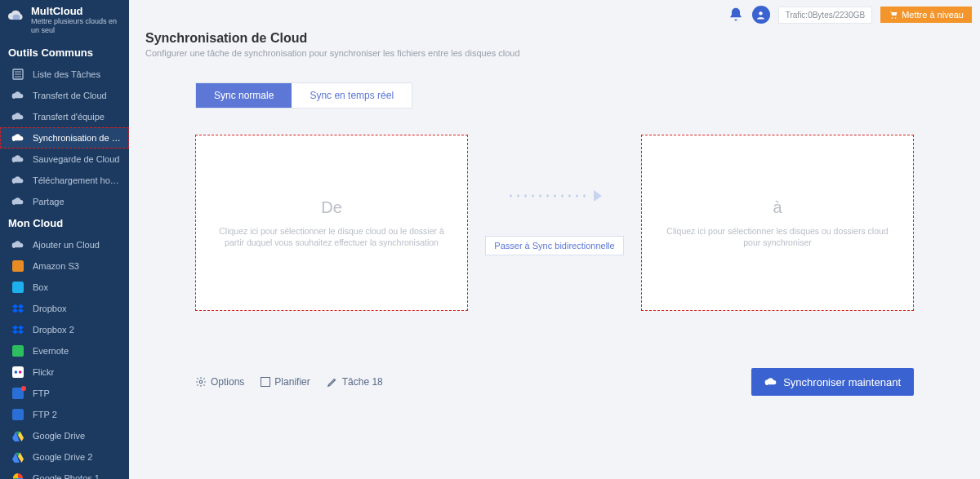 The image size is (980, 479). I want to click on sync-now-button: Synchroniser maintenant, so click(833, 382).